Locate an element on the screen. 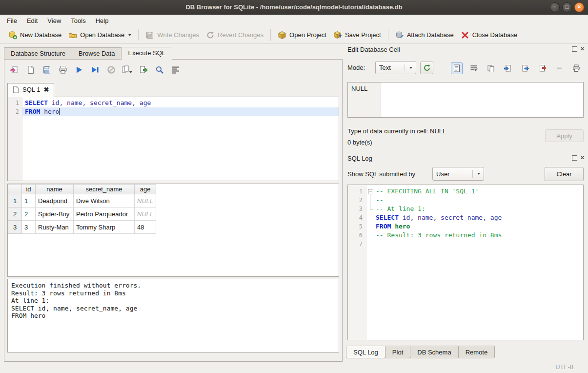 The width and height of the screenshot is (588, 373). format-sql-icon is located at coordinates (176, 70).